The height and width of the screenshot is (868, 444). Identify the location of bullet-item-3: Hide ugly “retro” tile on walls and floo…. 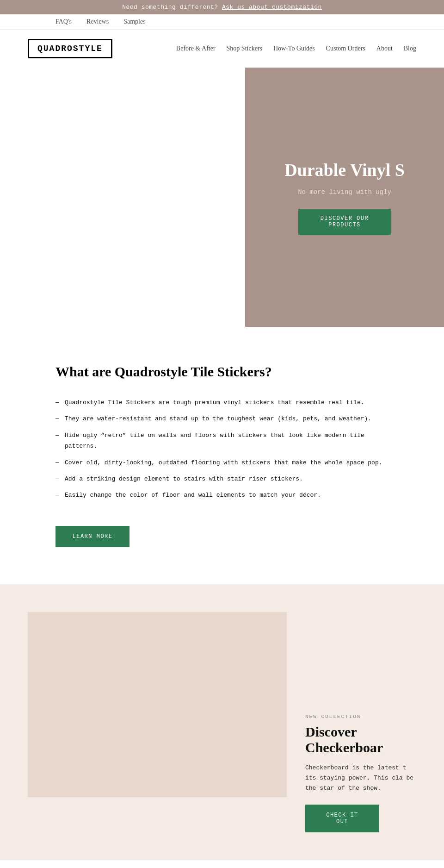
(222, 441).